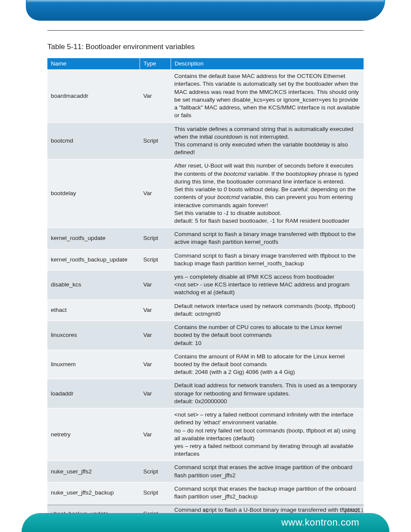  I want to click on cell-description: <not set> – retry a failed netboot comma…, so click(268, 435).